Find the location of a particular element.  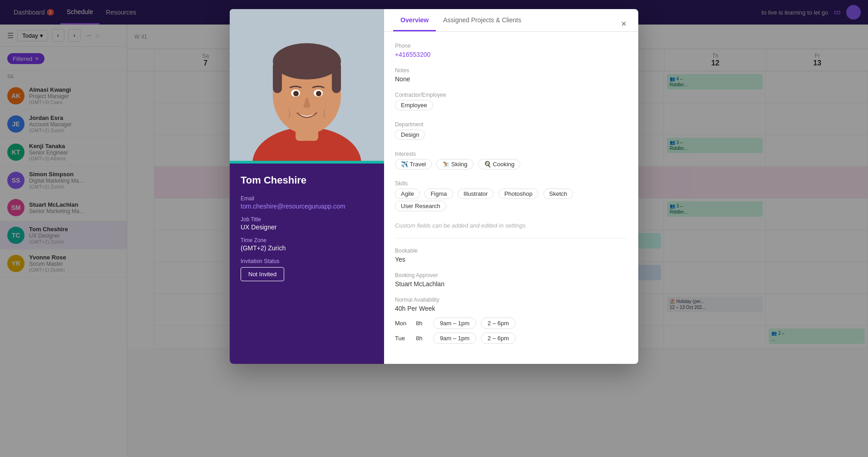

contractor-tag: Employee is located at coordinates (414, 105).